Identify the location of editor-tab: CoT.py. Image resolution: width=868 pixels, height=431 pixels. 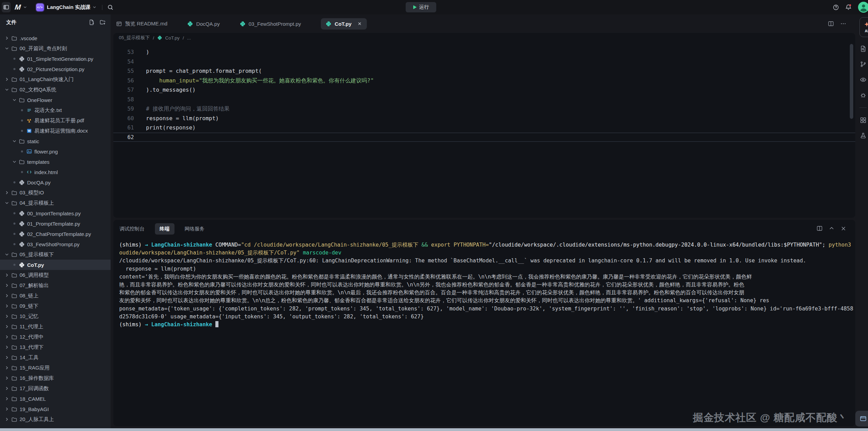
(344, 24).